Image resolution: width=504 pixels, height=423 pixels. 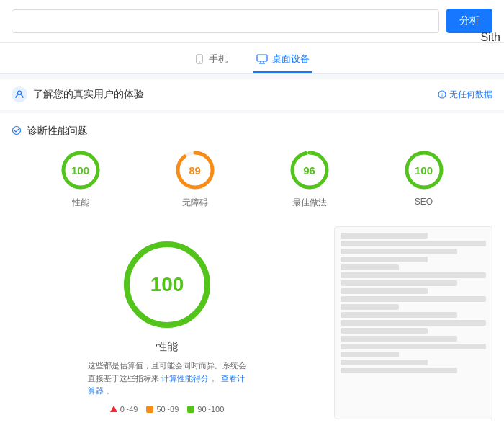 I want to click on score-item: 100 SEO, so click(x=424, y=179).